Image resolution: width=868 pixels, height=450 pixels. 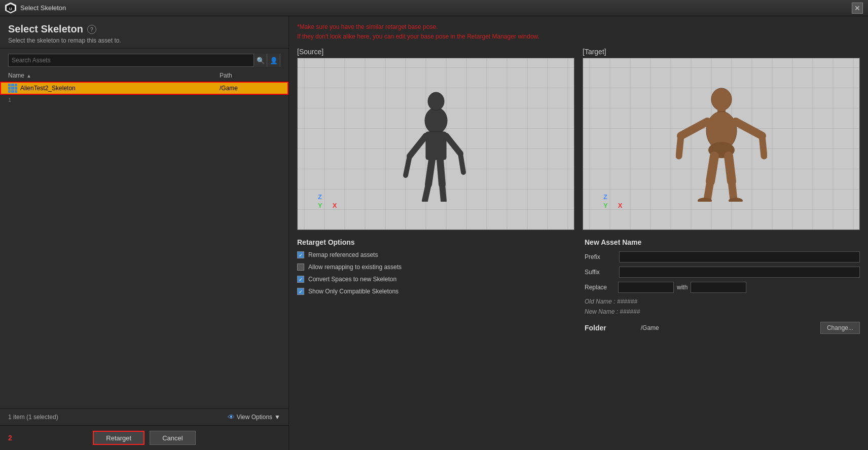 I want to click on source-x-axis: X, so click(x=335, y=206).